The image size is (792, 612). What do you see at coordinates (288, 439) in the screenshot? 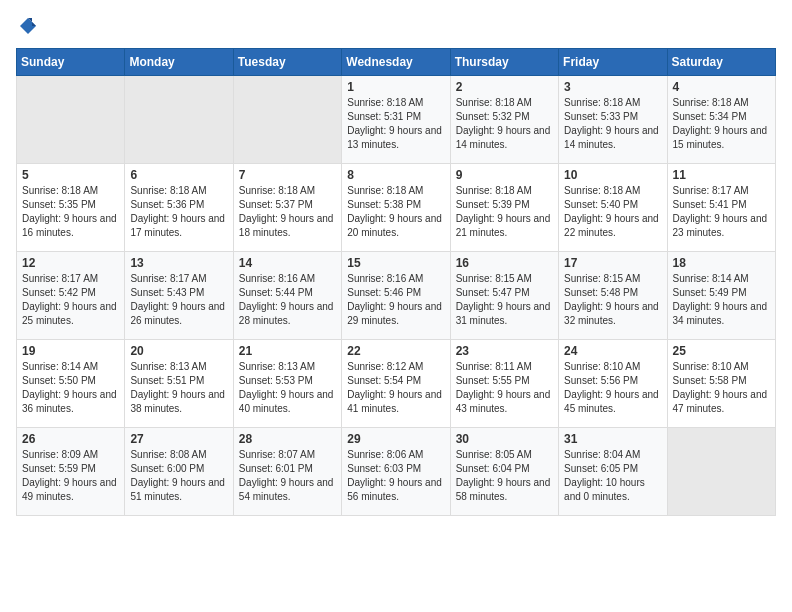
I see `day-number: 28` at bounding box center [288, 439].